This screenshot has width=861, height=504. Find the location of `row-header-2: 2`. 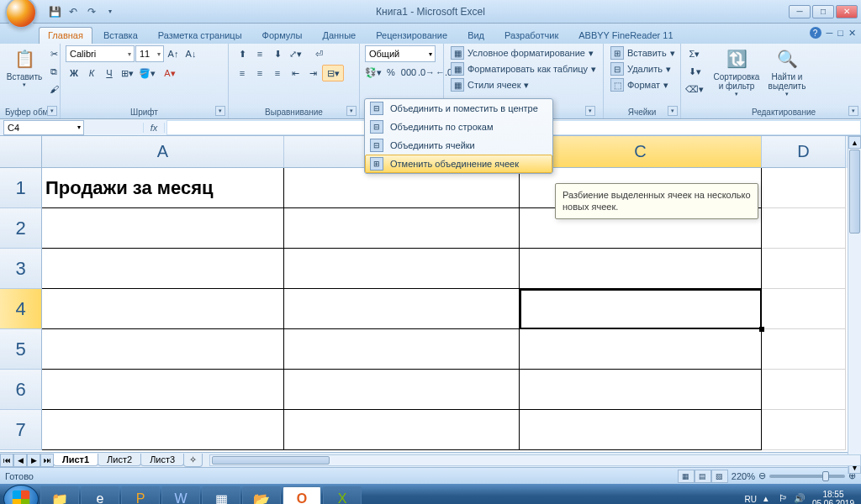

row-header-2: 2 is located at coordinates (21, 228).